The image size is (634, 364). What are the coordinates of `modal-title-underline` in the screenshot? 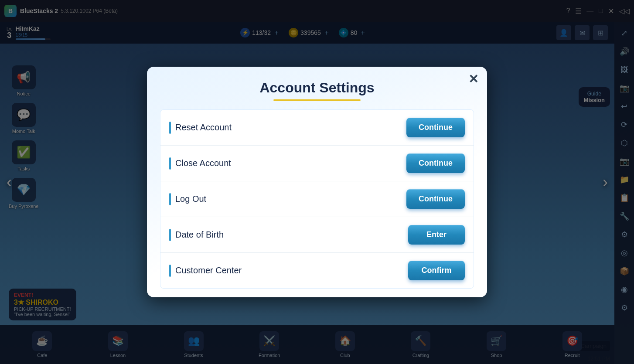 It's located at (317, 100).